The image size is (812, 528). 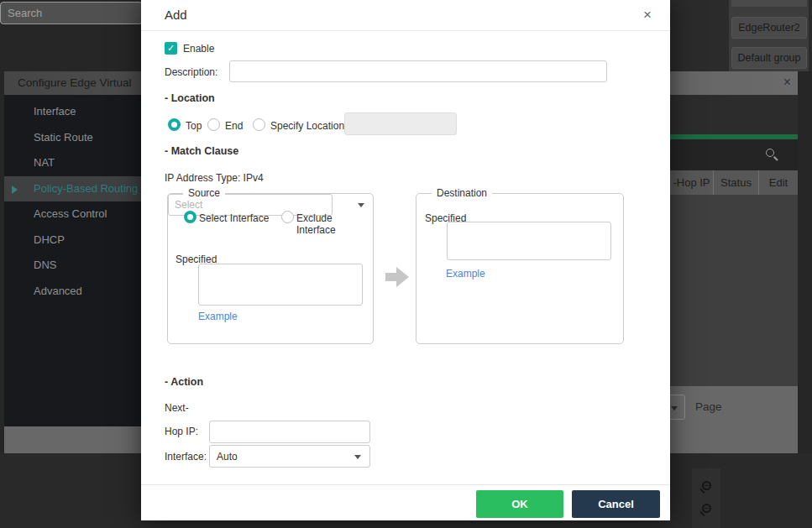 What do you see at coordinates (181, 431) in the screenshot?
I see `hop-ip-label: Hop IP:` at bounding box center [181, 431].